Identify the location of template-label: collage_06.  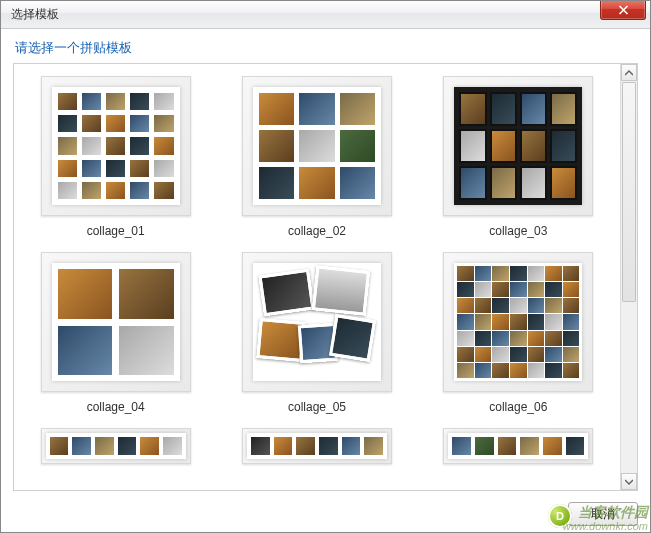
(518, 407).